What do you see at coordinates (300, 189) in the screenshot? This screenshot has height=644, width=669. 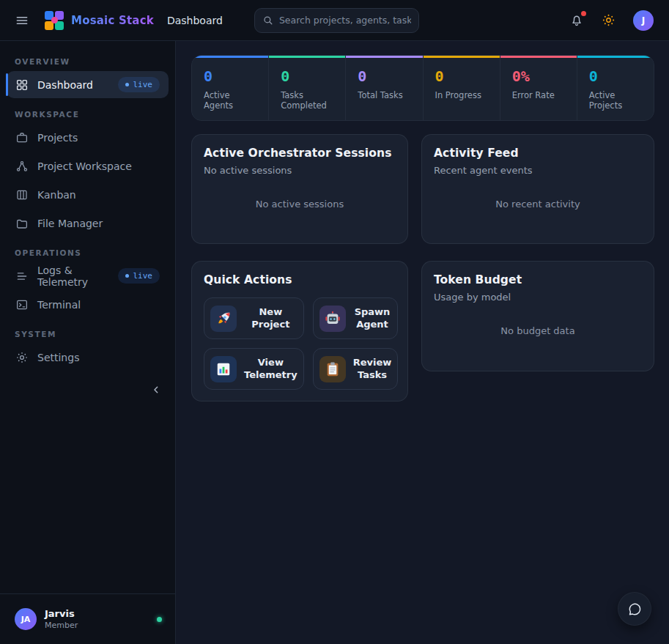 I see `active-sessions-card: Active Orchestrator Sessions No active s…` at bounding box center [300, 189].